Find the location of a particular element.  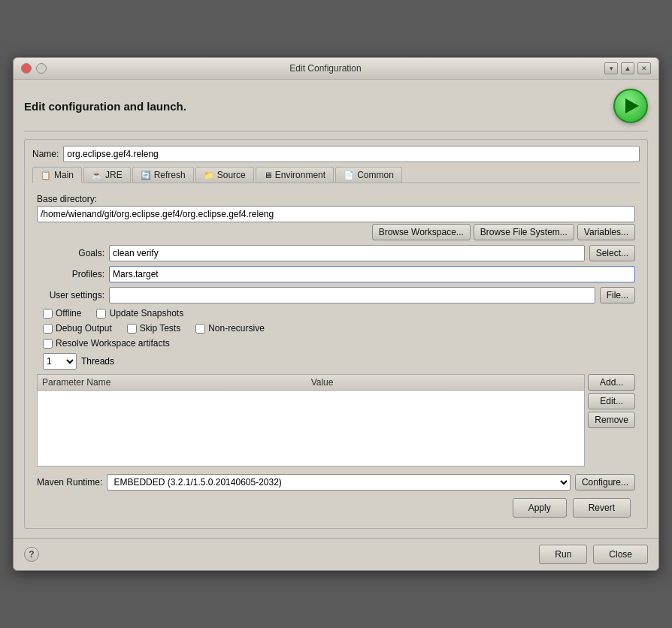

update-snapshots-label: Update Snapshots is located at coordinates (146, 313).